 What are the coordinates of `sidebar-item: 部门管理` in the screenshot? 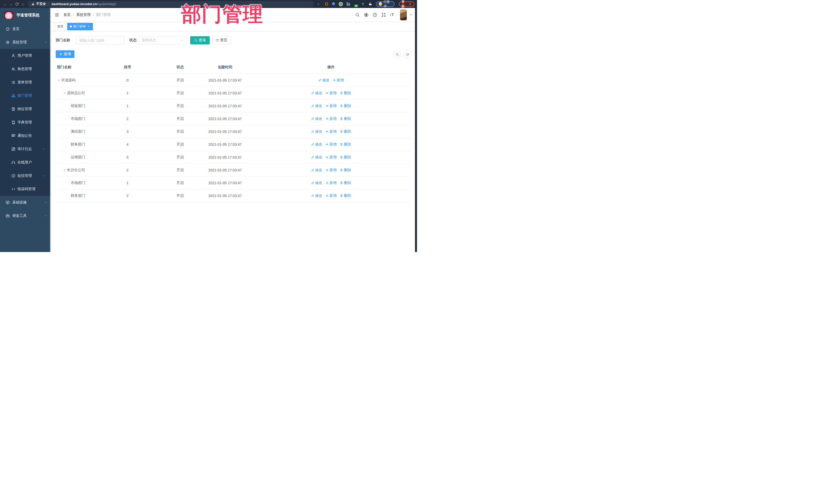 It's located at (25, 96).